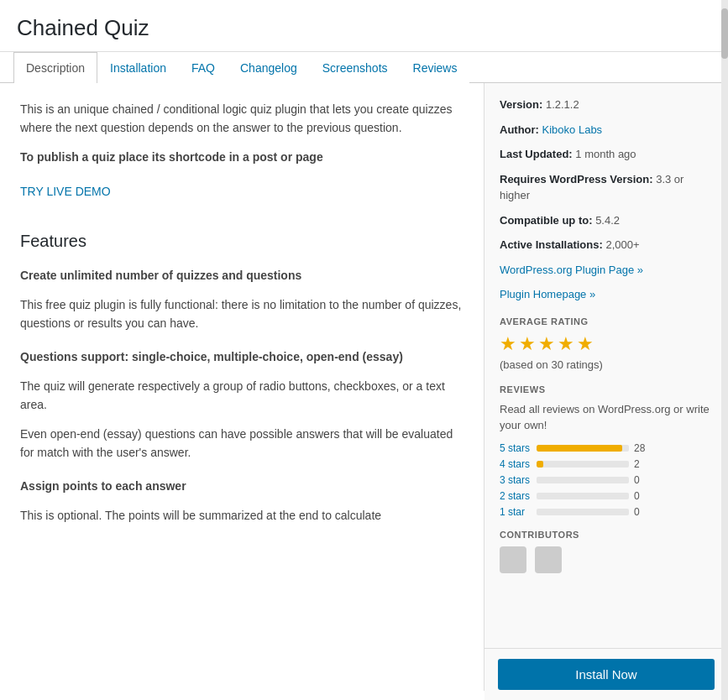 This screenshot has width=728, height=700. I want to click on bar-label-0: 5 stars, so click(516, 448).